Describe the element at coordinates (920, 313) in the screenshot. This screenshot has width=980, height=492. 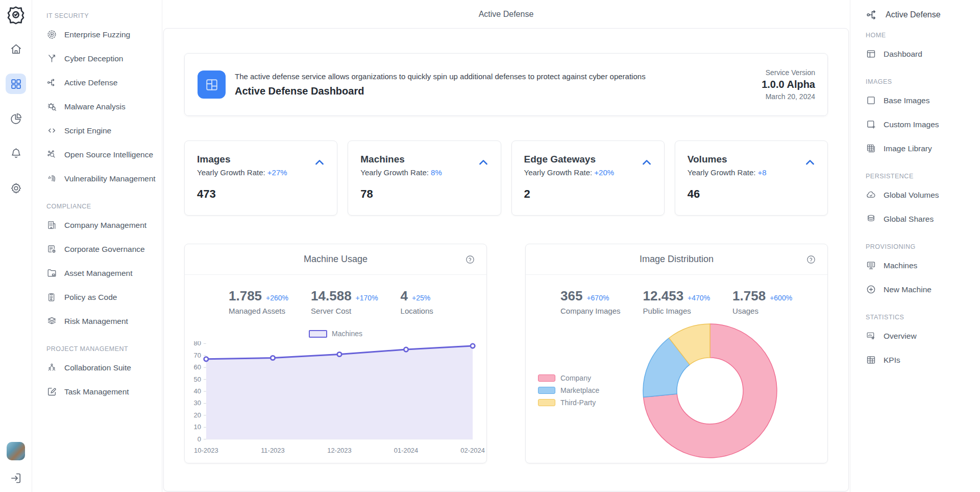
I see `section-label-statistics: STATISTICS` at that location.